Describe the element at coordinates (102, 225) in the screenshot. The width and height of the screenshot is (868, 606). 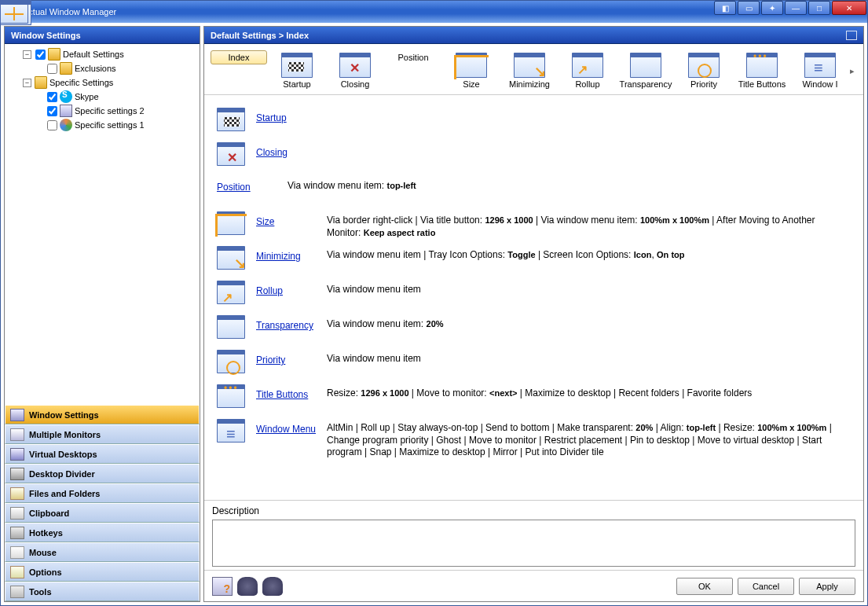
I see `settings-tree: −Default SettingsExclusions−Specific Set…` at that location.